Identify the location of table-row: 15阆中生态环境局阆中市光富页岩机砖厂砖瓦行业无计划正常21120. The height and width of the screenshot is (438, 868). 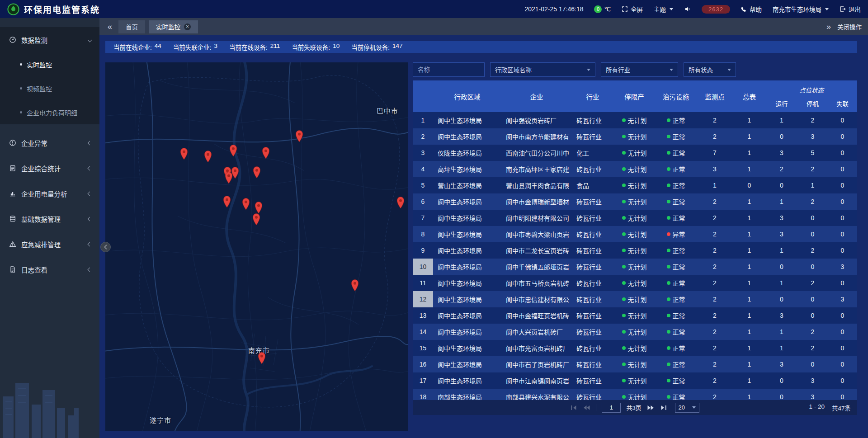
(635, 348).